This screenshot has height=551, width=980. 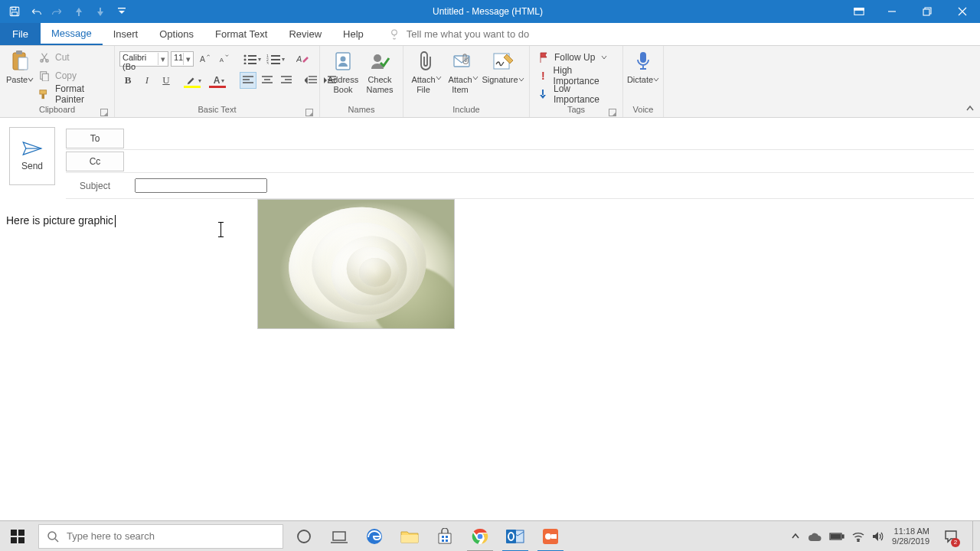 What do you see at coordinates (95, 139) in the screenshot?
I see `to-button: To` at bounding box center [95, 139].